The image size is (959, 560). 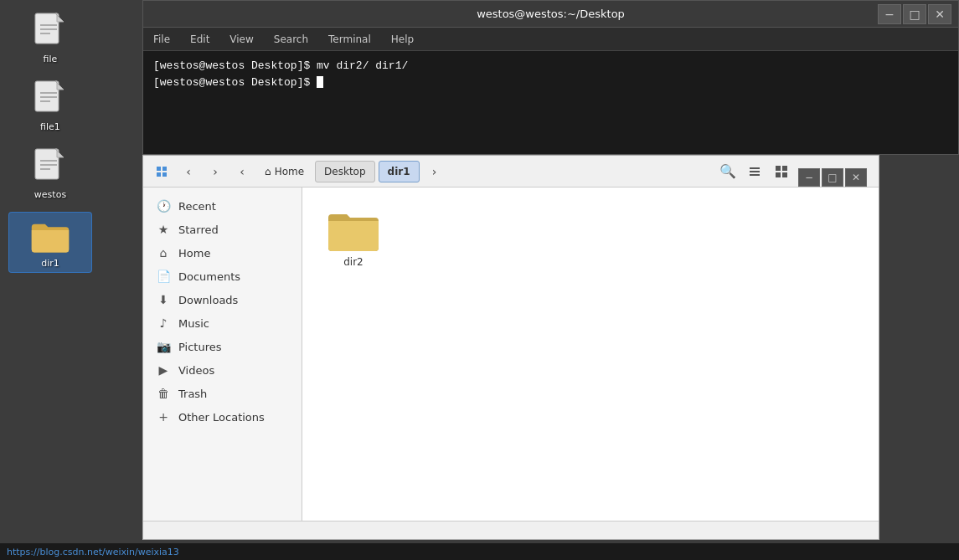 What do you see at coordinates (215, 172) in the screenshot?
I see `forward-button: ›` at bounding box center [215, 172].